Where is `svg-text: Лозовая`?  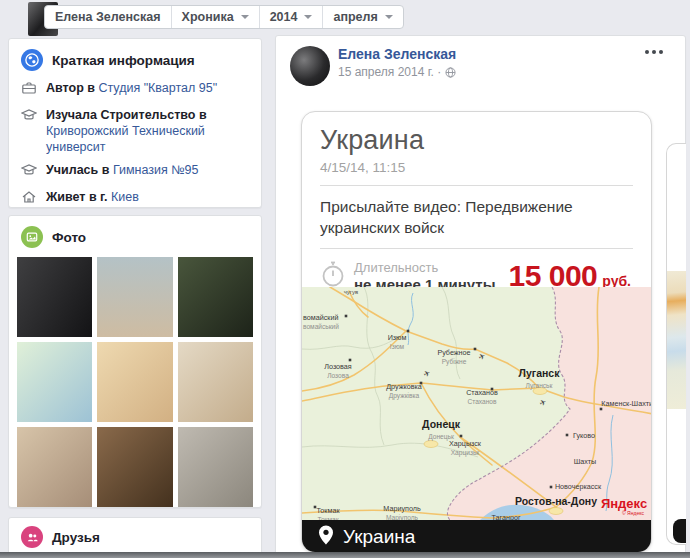
svg-text: Лозовая is located at coordinates (338, 366).